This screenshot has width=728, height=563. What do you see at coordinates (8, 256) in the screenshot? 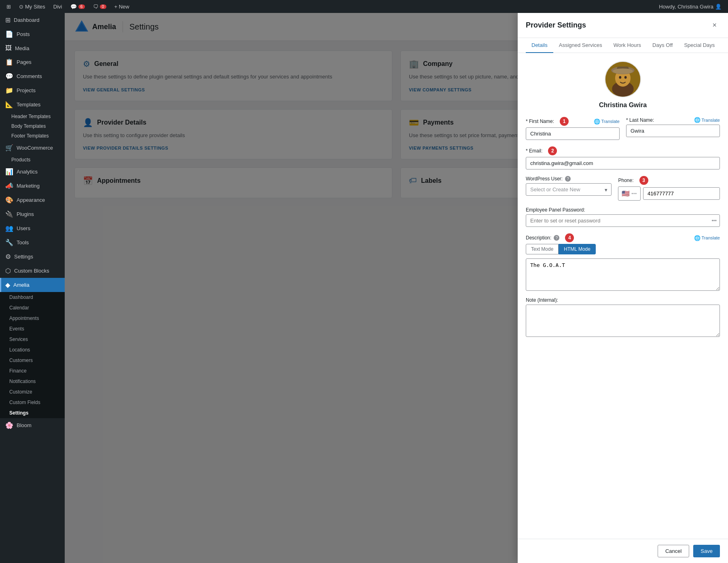
I see `settings-icon: ⚙` at bounding box center [8, 256].